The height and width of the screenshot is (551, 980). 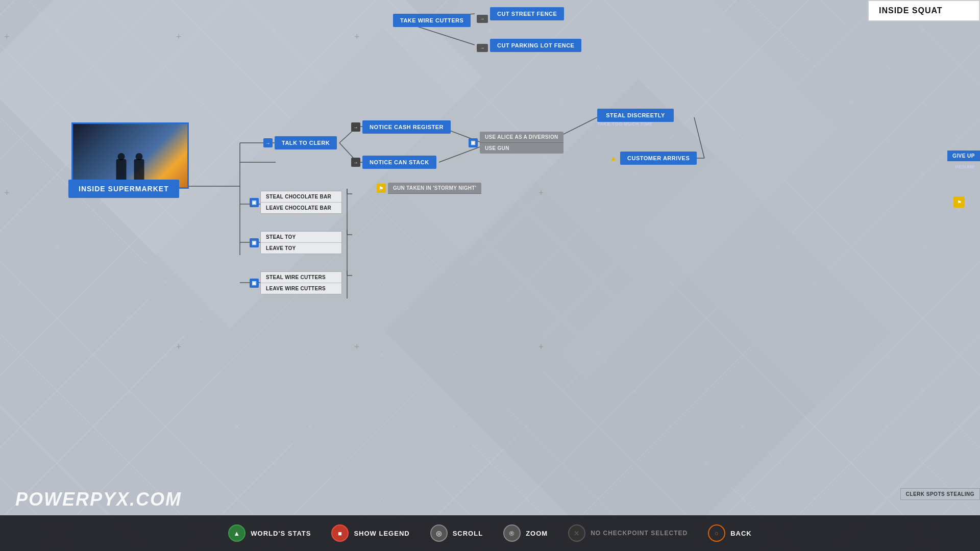 I want to click on node-talk-to-clerk: → TALK TO CLERK, so click(x=306, y=143).